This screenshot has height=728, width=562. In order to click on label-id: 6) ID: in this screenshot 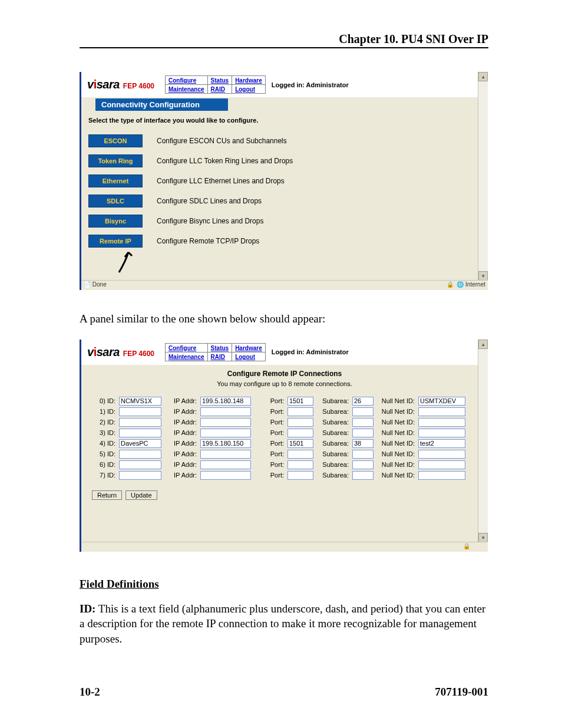, I will do `click(104, 465)`.